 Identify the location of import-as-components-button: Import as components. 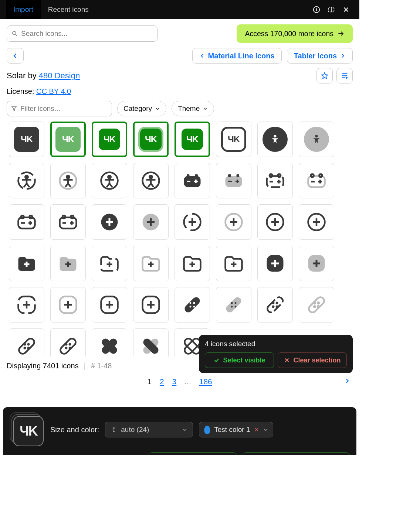
(296, 454).